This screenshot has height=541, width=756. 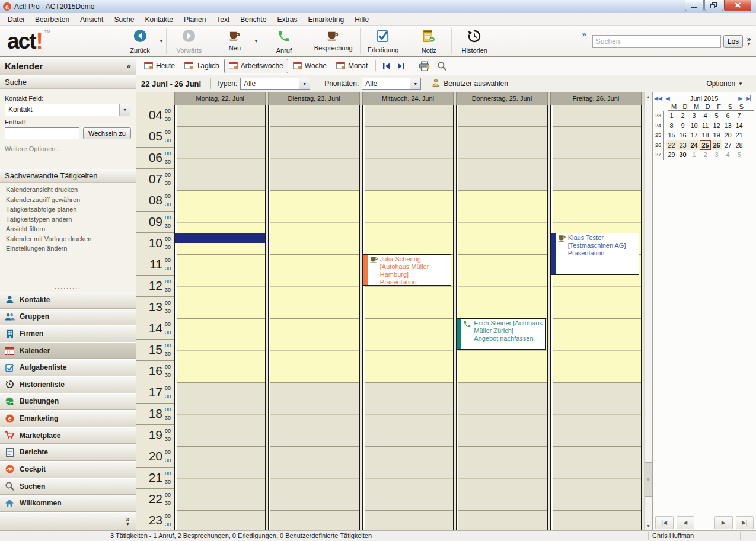 What do you see at coordinates (68, 110) in the screenshot?
I see `contact-field-dropdown: Kontakt ▼` at bounding box center [68, 110].